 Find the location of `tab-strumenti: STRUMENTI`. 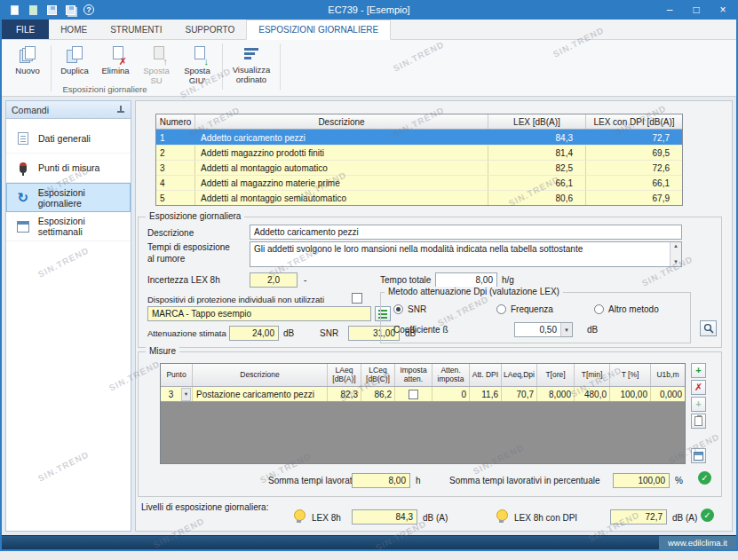

tab-strumenti: STRUMENTI is located at coordinates (136, 29).